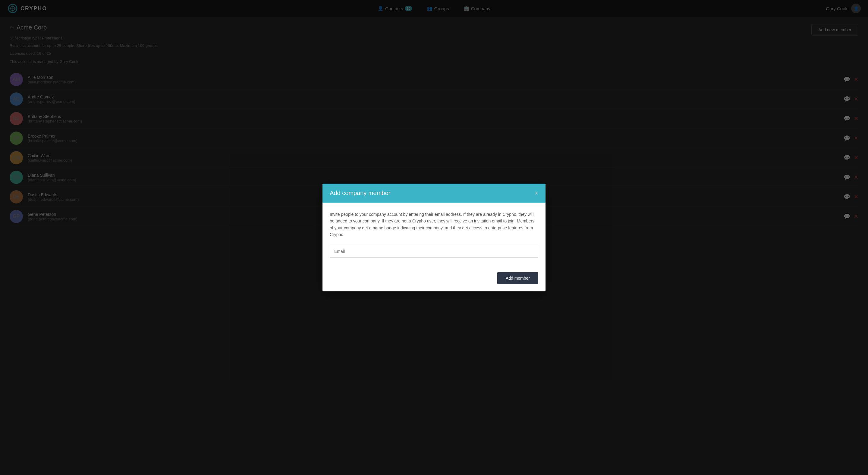  I want to click on add-member-submit-button: Add member, so click(518, 278).